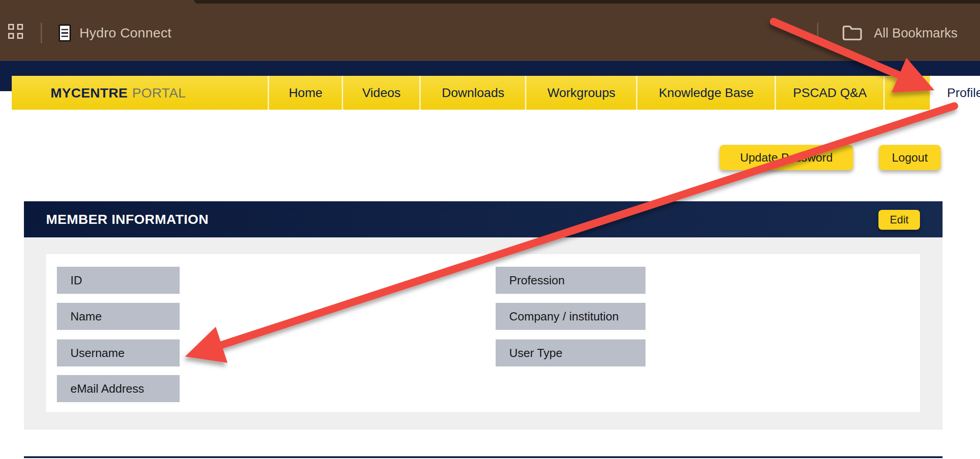 The height and width of the screenshot is (459, 980). I want to click on update-password-button: Update Password, so click(786, 158).